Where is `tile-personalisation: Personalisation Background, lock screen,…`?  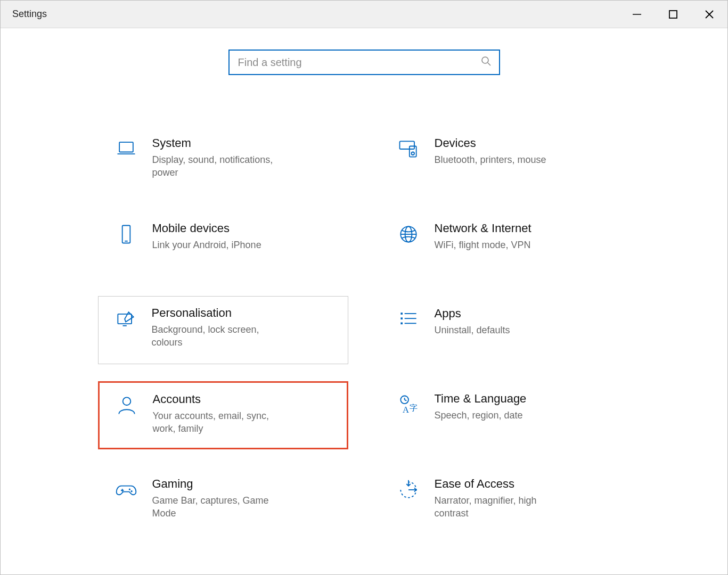 tile-personalisation: Personalisation Background, lock screen,… is located at coordinates (223, 330).